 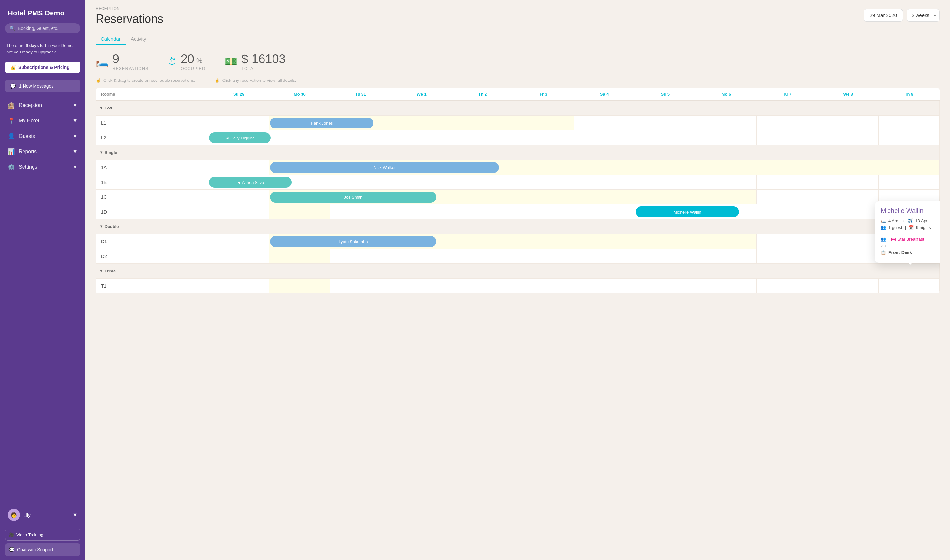 What do you see at coordinates (43, 106) in the screenshot?
I see `sidebar-item-reception: 🏨 Reception ▼` at bounding box center [43, 106].